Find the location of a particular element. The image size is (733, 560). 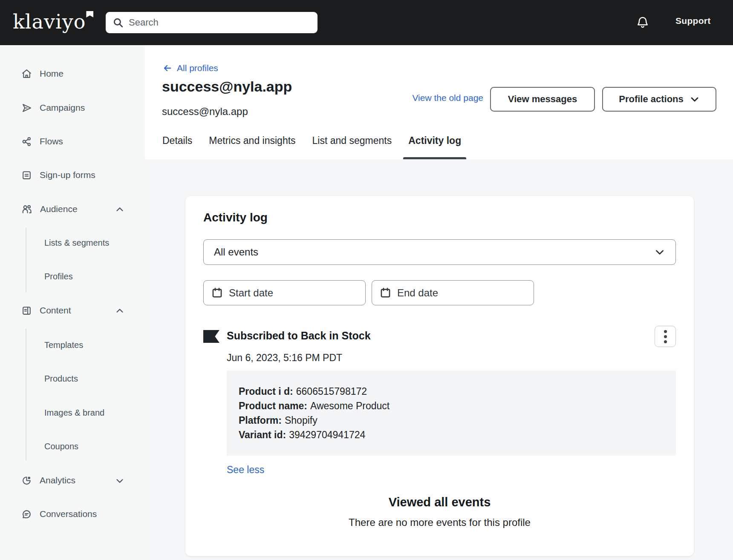

sidebar-item-label: Conversations is located at coordinates (68, 514).